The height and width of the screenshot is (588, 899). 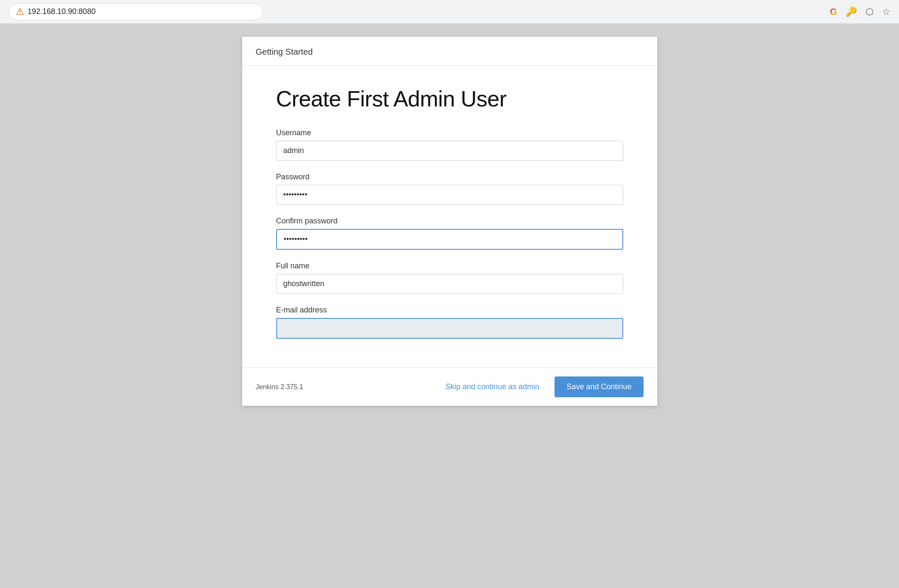 I want to click on google-icon: G, so click(x=833, y=12).